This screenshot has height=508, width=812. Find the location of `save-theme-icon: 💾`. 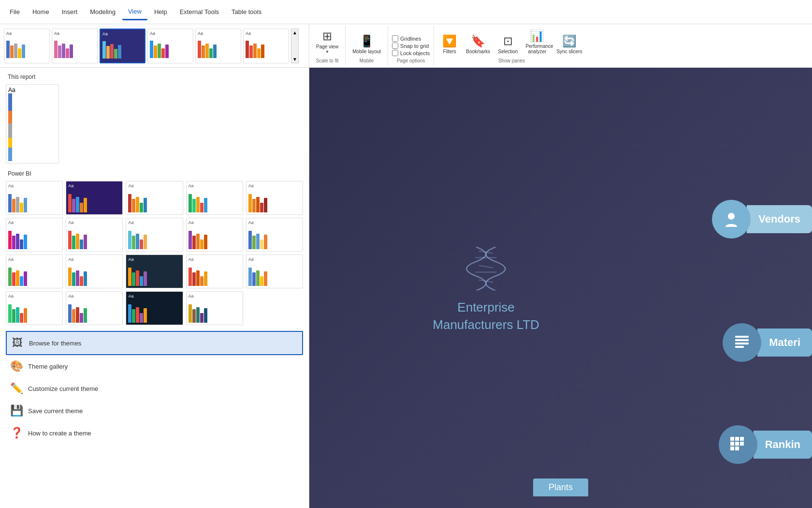

save-theme-icon: 💾 is located at coordinates (16, 411).